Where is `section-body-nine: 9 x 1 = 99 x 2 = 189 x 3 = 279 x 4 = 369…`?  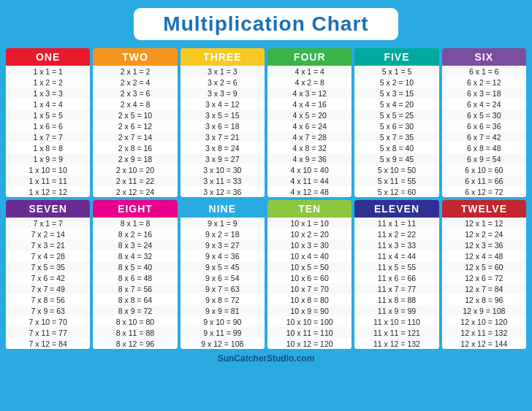 section-body-nine: 9 x 1 = 99 x 2 = 189 x 3 = 279 x 4 = 369… is located at coordinates (222, 283).